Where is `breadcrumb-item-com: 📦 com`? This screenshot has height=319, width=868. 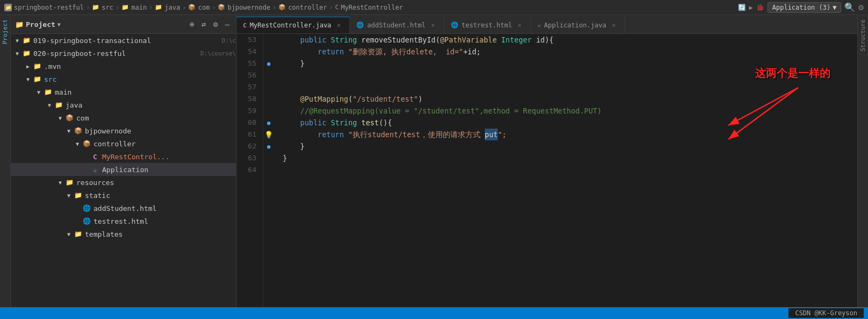 breadcrumb-item-com: 📦 com is located at coordinates (199, 8).